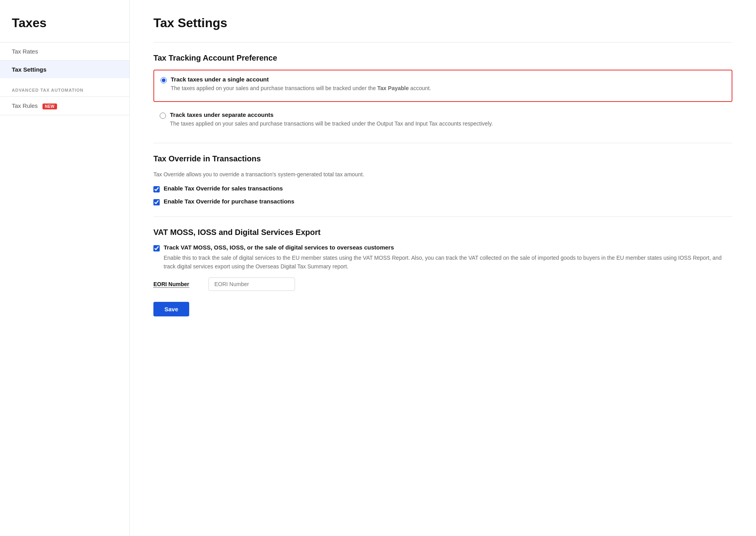 This screenshot has width=756, height=536. What do you see at coordinates (229, 201) in the screenshot?
I see `purchase-override-label: Enable Tax Override for purchase transac…` at bounding box center [229, 201].